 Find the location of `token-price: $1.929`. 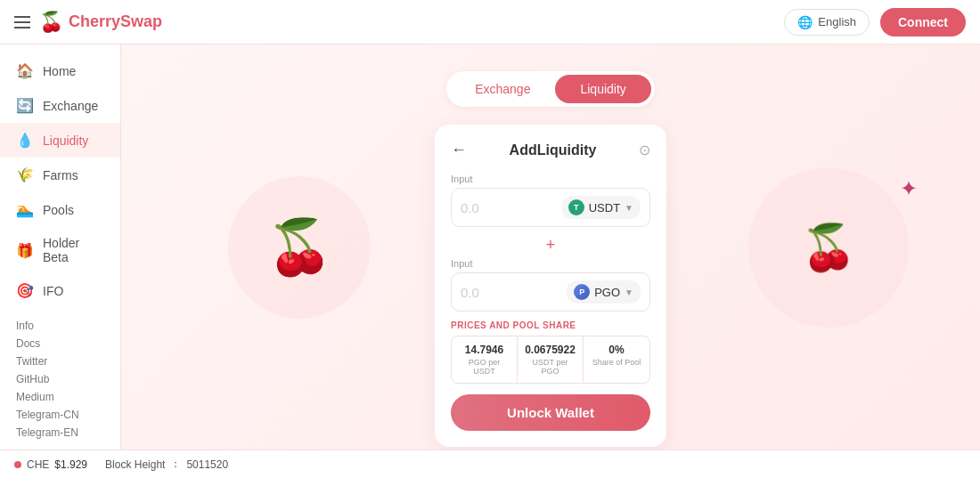

token-price: $1.929 is located at coordinates (71, 465).